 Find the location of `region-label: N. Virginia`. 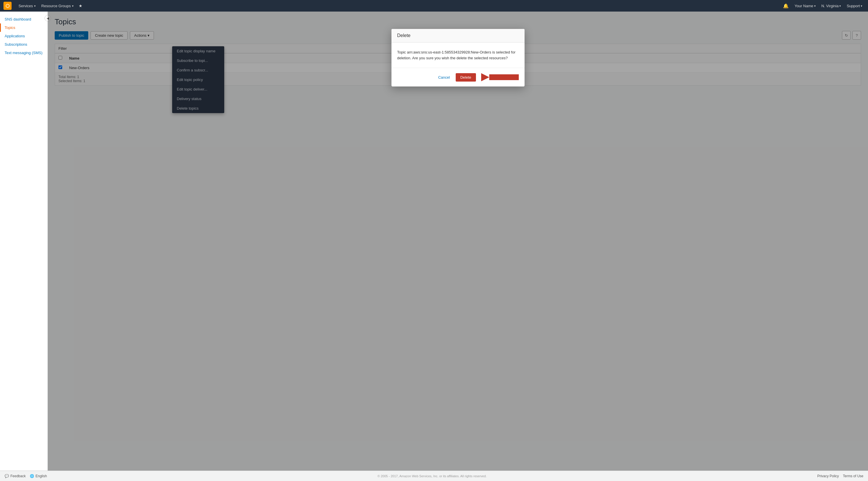

region-label: N. Virginia is located at coordinates (830, 6).